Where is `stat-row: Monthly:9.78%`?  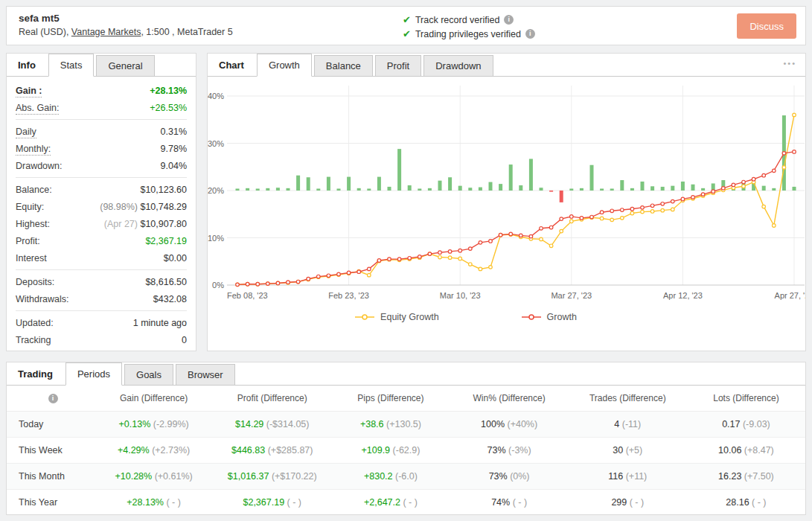 stat-row: Monthly:9.78% is located at coordinates (101, 149).